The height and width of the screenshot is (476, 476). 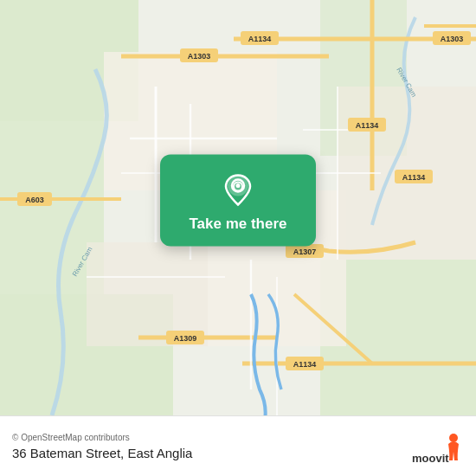 I want to click on take-me-there-button: Take me there, so click(x=238, y=201).